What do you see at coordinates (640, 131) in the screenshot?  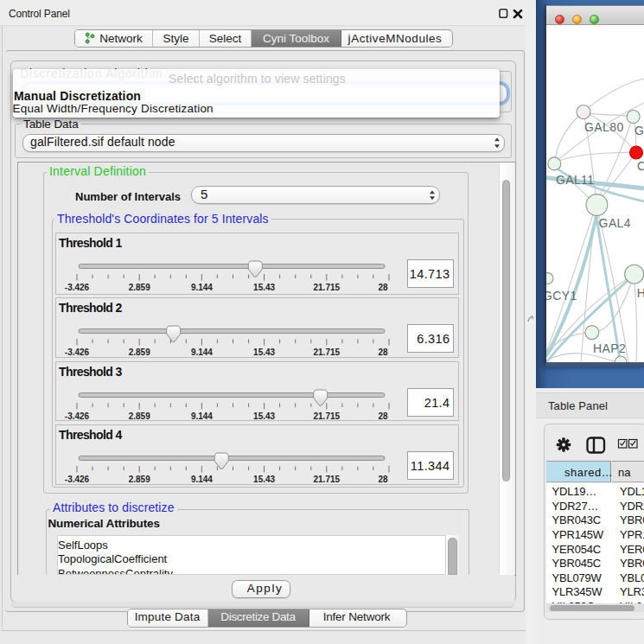 I see `svg-text: GA` at bounding box center [640, 131].